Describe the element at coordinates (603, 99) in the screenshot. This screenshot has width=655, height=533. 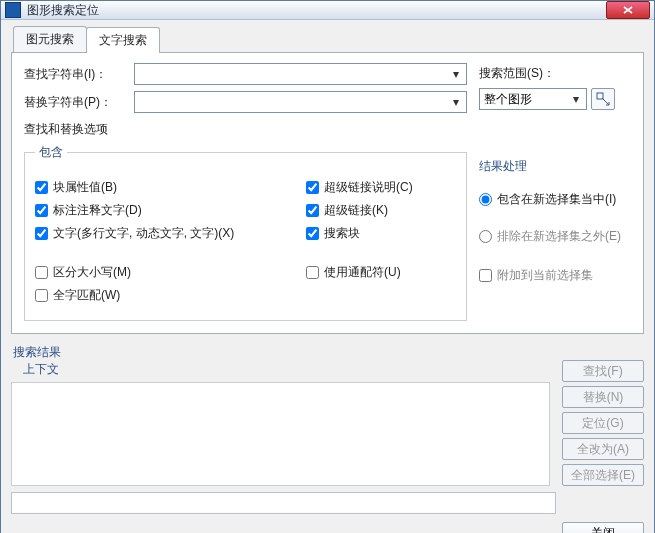
I see `pick-objects-button` at that location.